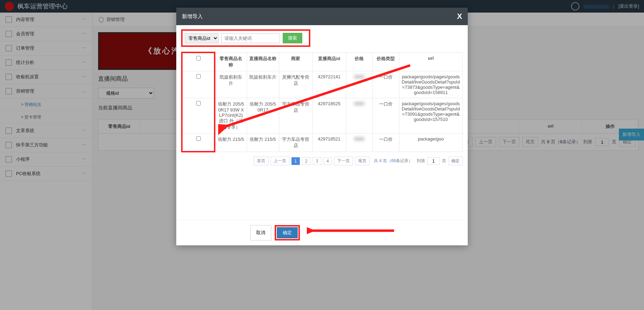 The height and width of the screenshot is (310, 644). Describe the element at coordinates (329, 62) in the screenshot. I see `th-live-id: 直播商品id` at that location.